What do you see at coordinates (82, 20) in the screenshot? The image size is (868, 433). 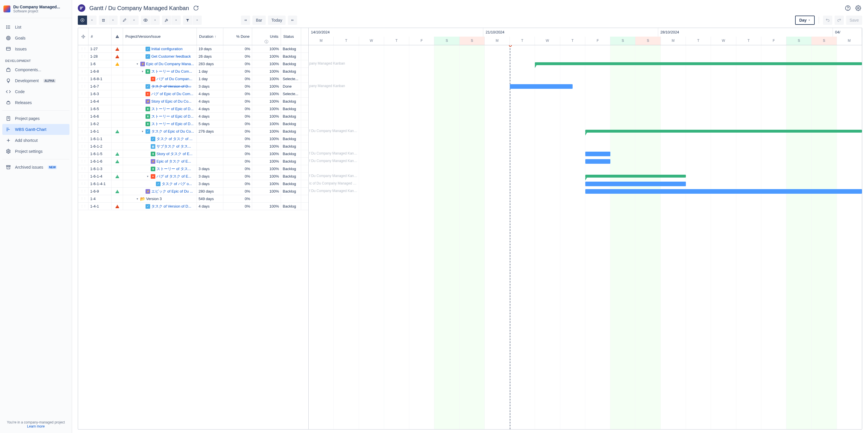 I see `add-button` at bounding box center [82, 20].